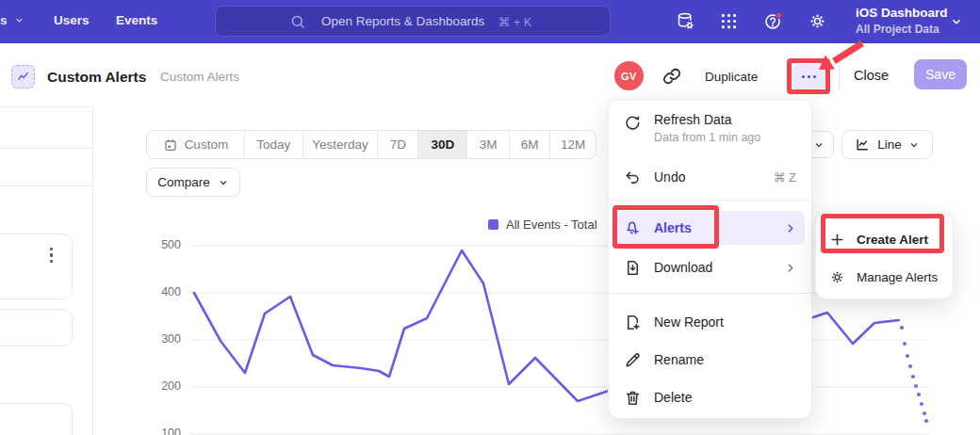 Image resolution: width=980 pixels, height=435 pixels. I want to click on apps-grid-icon, so click(729, 21).